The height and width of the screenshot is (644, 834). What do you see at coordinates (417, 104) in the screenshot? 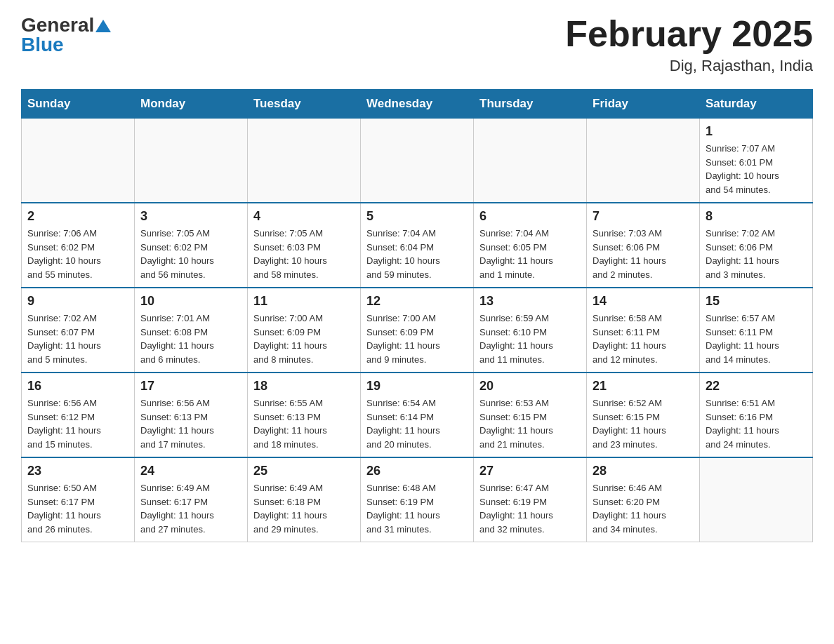
I see `calendar-header-row: SundayMondayTuesdayWednesdayThursdayFrid…` at bounding box center [417, 104].